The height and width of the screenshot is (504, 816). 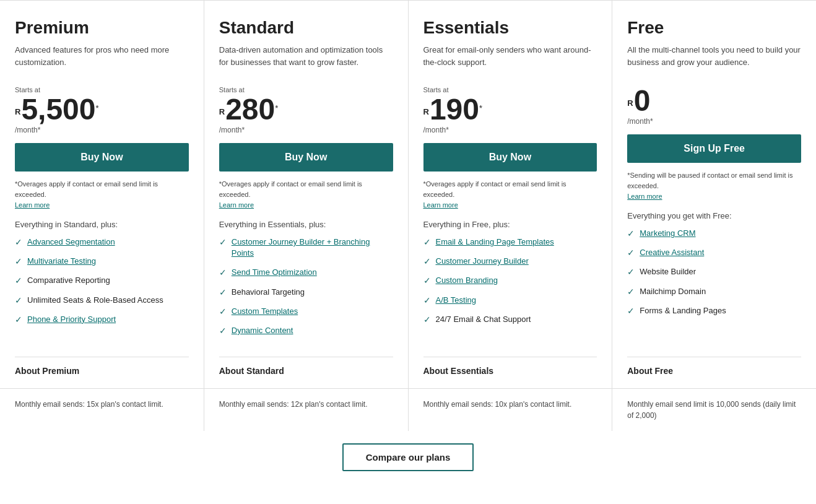 What do you see at coordinates (306, 110) in the screenshot?
I see `price-row-standard: R280*` at bounding box center [306, 110].